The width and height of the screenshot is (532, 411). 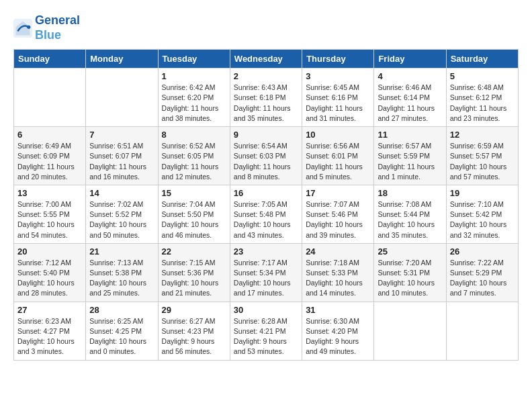 What do you see at coordinates (122, 161) in the screenshot?
I see `day-info: Sunrise: 6:51 AMSunset: 6:07 PMDaylight:…` at bounding box center [122, 161].